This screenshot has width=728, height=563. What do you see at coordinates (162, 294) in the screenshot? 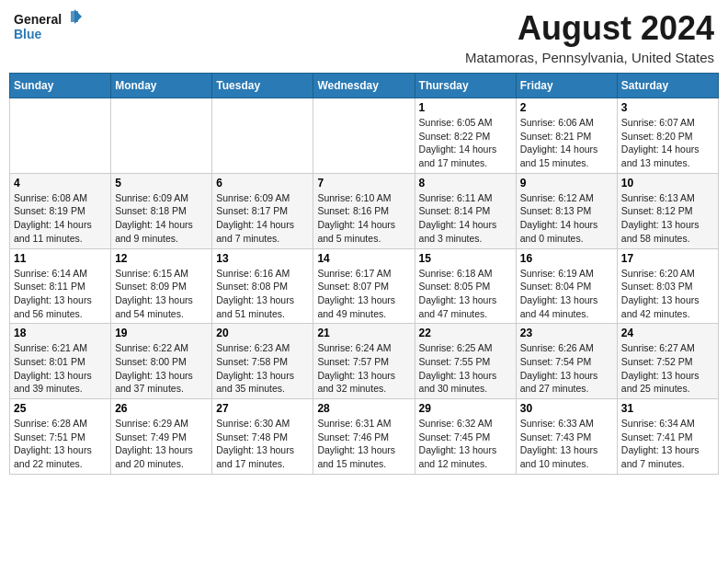
I see `day-info: Sunrise: 6:15 AM Sunset: 8:09 PM Dayligh…` at bounding box center [162, 294].